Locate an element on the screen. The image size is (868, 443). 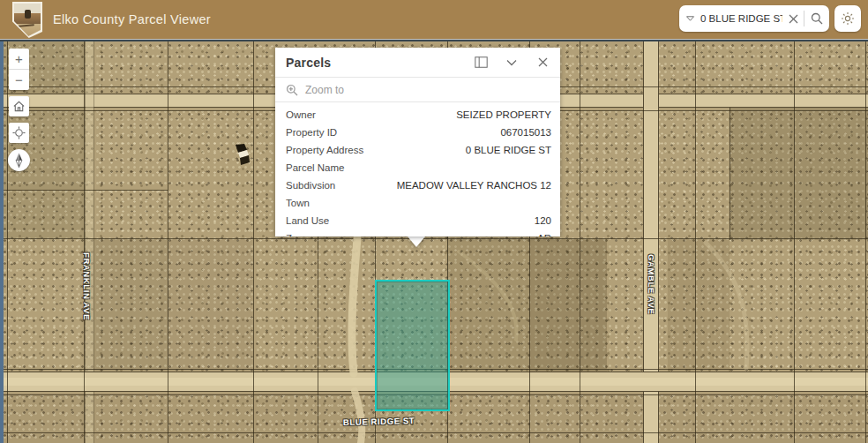
field-row-property-id: Property ID 067015013 is located at coordinates (418, 132).